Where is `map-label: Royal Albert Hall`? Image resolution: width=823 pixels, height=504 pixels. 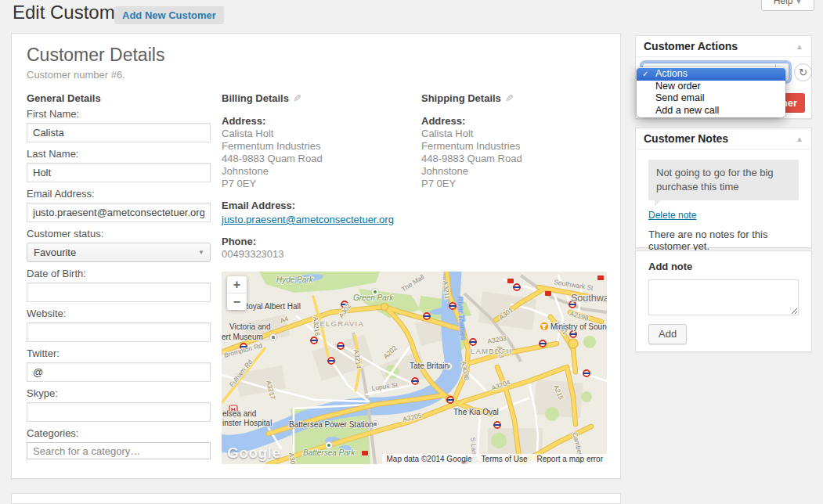 map-label: Royal Albert Hall is located at coordinates (272, 307).